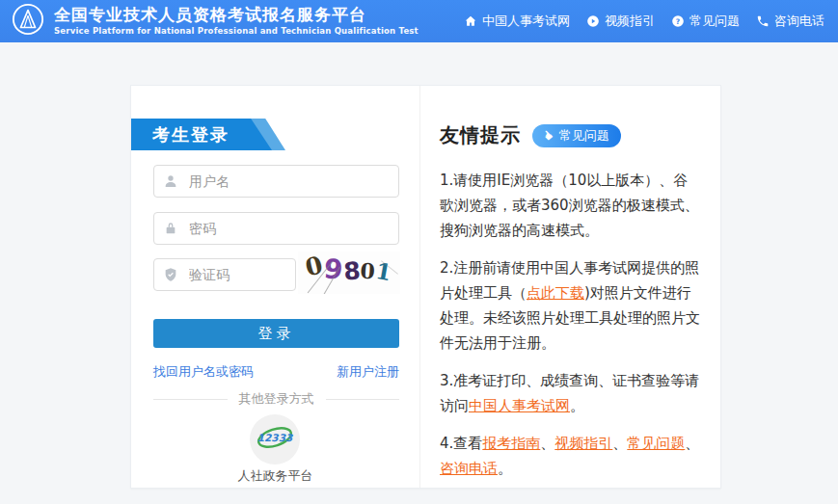 This screenshot has height=504, width=838. Describe the element at coordinates (577, 136) in the screenshot. I see `faq-badge-button: ☚ 常见问题` at that location.